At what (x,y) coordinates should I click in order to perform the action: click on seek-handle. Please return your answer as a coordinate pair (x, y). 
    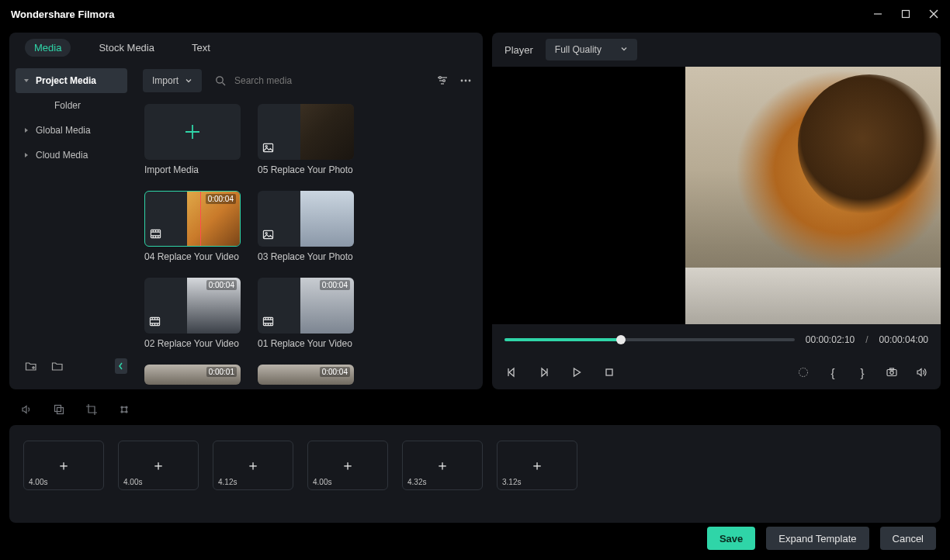
    Looking at the image, I should click on (621, 340).